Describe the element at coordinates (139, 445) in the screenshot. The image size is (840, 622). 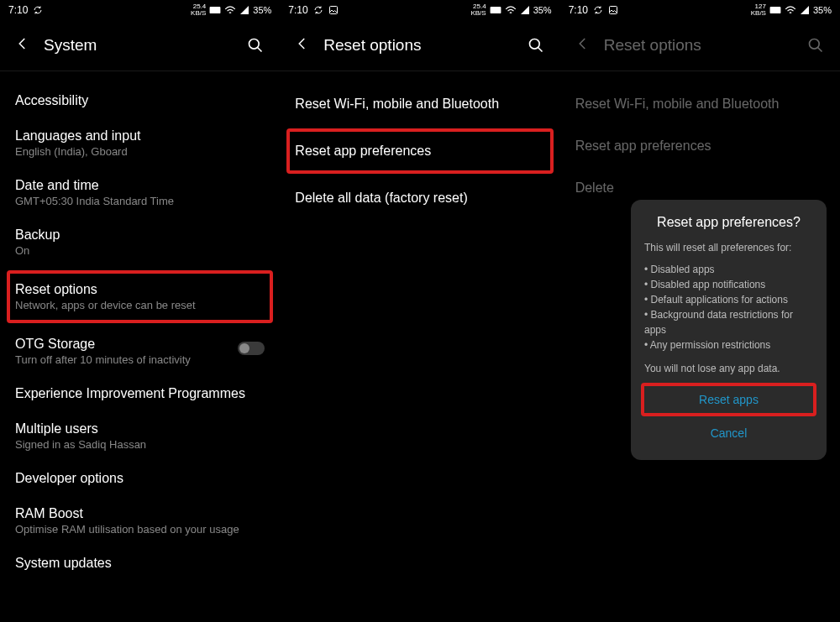
I see `item-subtitle: Signed in as Sadiq Hassan` at that location.